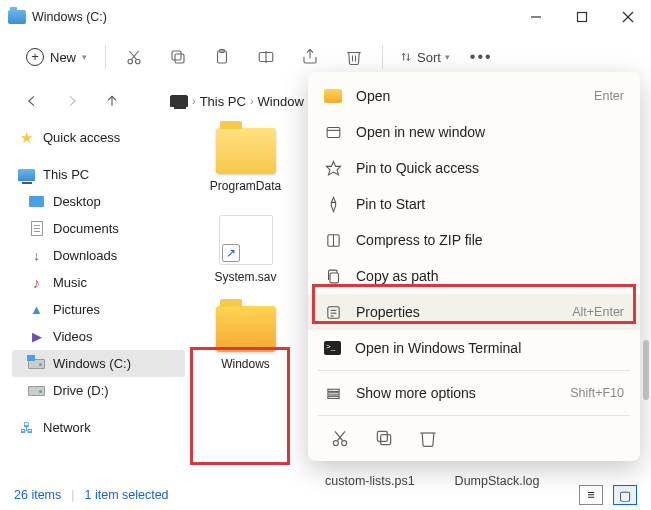 This screenshot has height=510, width=651. Describe the element at coordinates (26, 428) in the screenshot. I see `network-icon: 🖧` at that location.